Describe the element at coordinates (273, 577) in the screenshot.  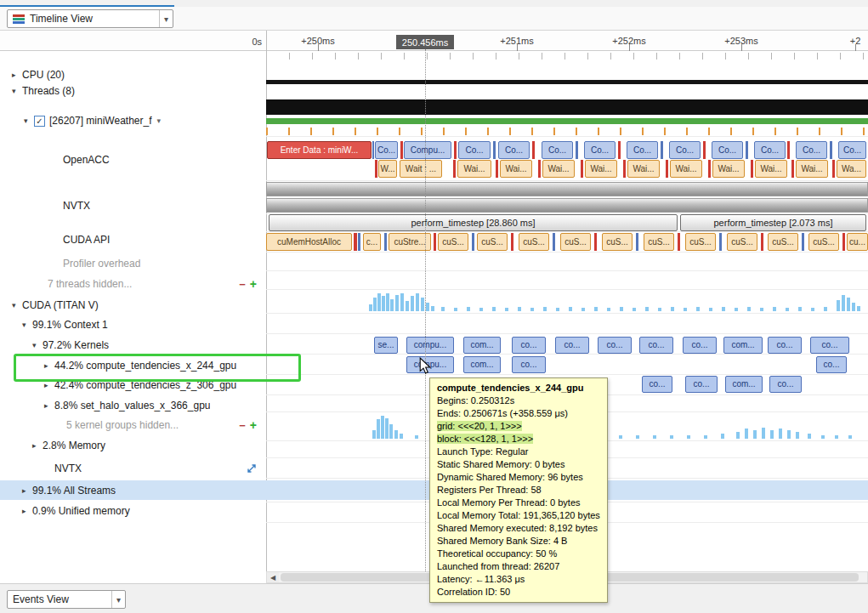
I see `scrollbar-left-arrow: ◀` at that location.